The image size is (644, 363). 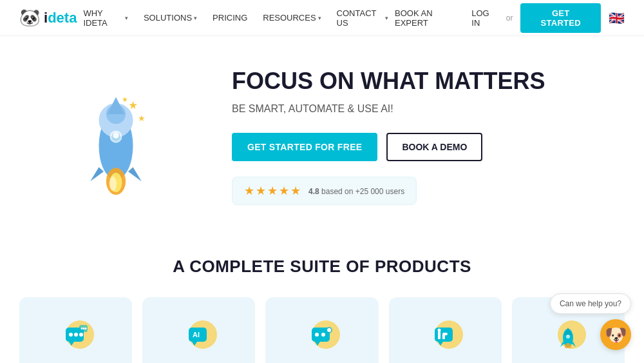 What do you see at coordinates (363, 18) in the screenshot?
I see `nav-item-contact: CONTACT US ▾` at bounding box center [363, 18].